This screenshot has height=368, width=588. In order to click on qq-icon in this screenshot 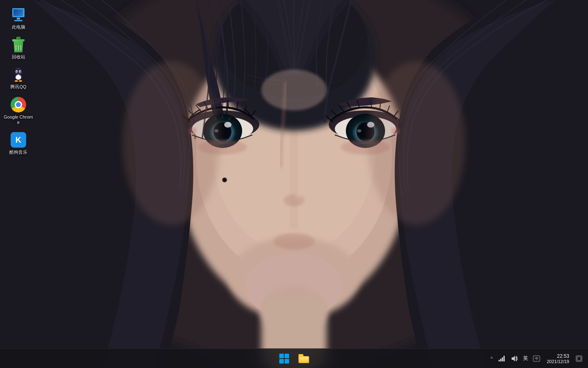, I will do `click(18, 74)`.